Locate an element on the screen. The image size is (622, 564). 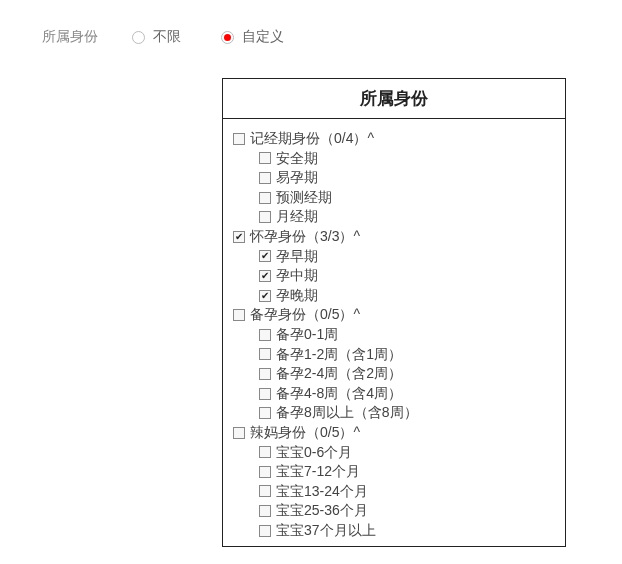
radio-unlimited: 不限 is located at coordinates (156, 37).